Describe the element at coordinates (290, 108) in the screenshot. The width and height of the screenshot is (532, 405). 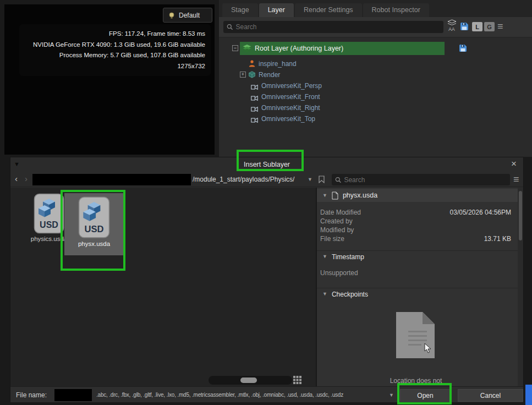
I see `tree-item-omniversekit-right: OmniverseKit_Right` at that location.